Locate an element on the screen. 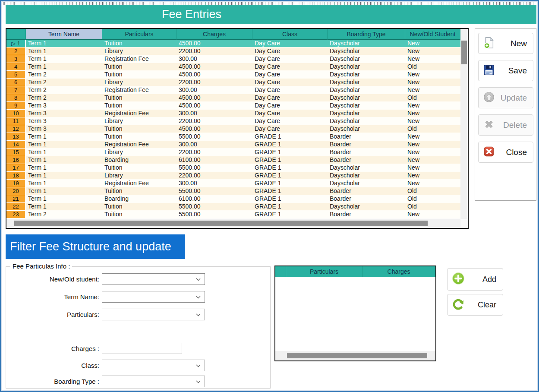  row-header: 19 is located at coordinates (16, 183).